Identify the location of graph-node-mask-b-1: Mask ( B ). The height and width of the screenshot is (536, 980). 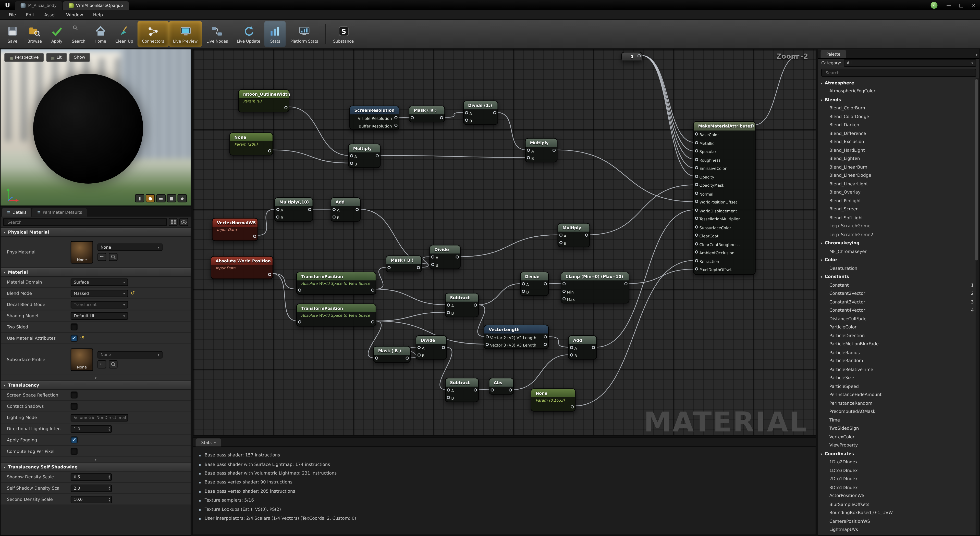
(404, 264).